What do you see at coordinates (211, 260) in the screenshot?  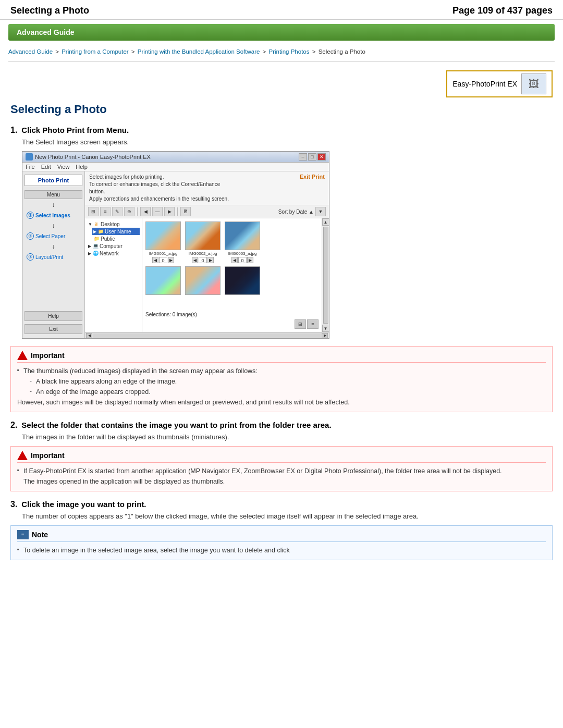 I see `photo-plus-2: ▶` at bounding box center [211, 260].